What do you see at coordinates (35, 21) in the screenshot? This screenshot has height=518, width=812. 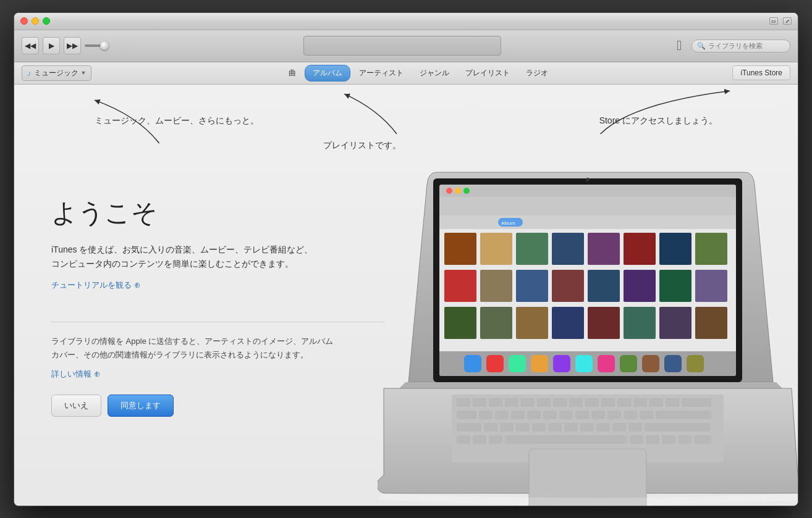 I see `traffic-lights` at bounding box center [35, 21].